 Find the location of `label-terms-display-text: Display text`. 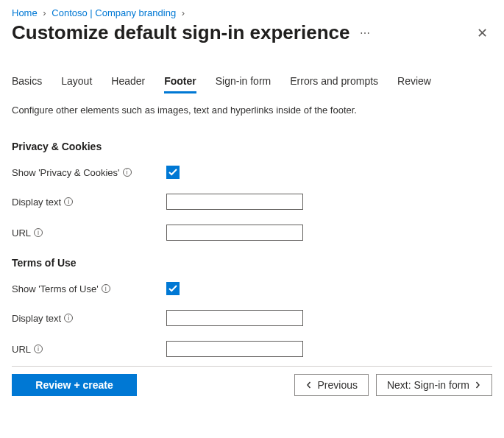

label-terms-display-text: Display text is located at coordinates (37, 318).